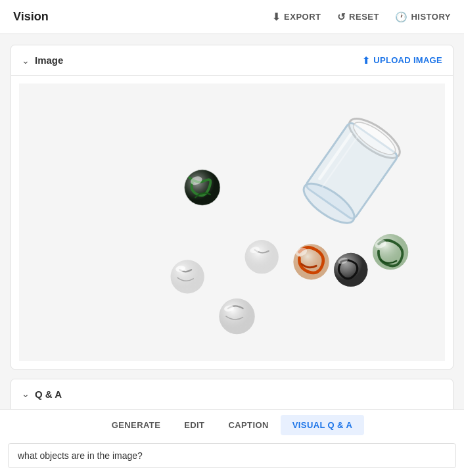 Image resolution: width=464 pixels, height=476 pixels. I want to click on qa-collapse-icon: ⌄, so click(26, 394).